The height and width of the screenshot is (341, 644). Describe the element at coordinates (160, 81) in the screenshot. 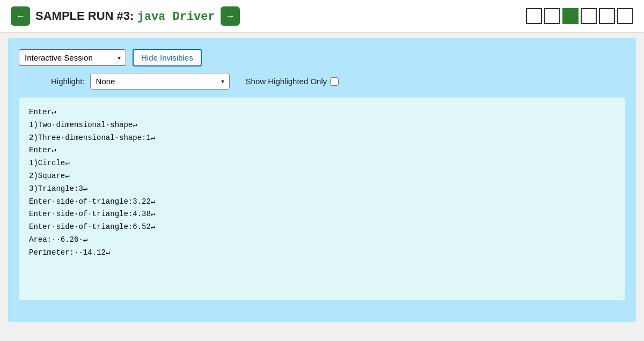

I see `highlight-select: None Inputs Outputs Both` at that location.